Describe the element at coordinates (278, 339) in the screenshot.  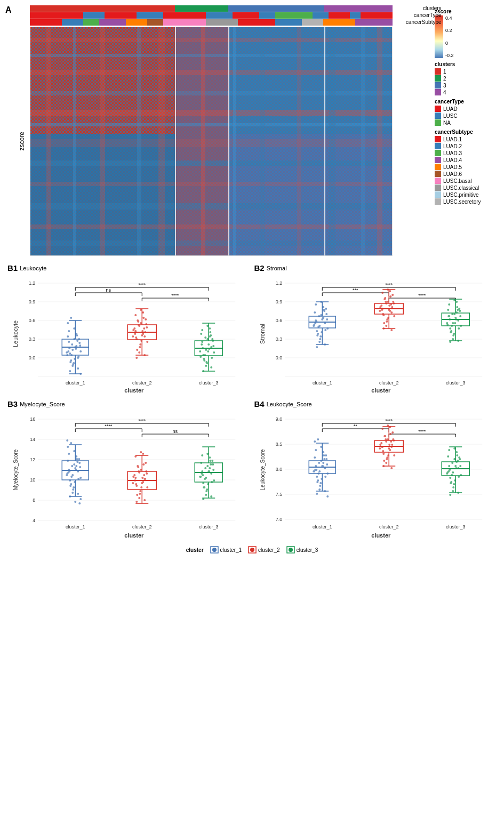
I see `svg-text: 0.3` at that location.